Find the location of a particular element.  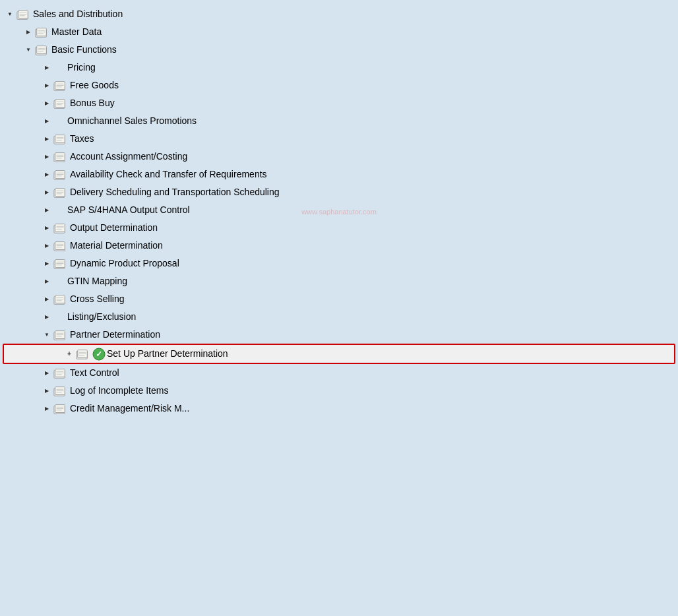

item-label-taxes: Taxes is located at coordinates (82, 139).